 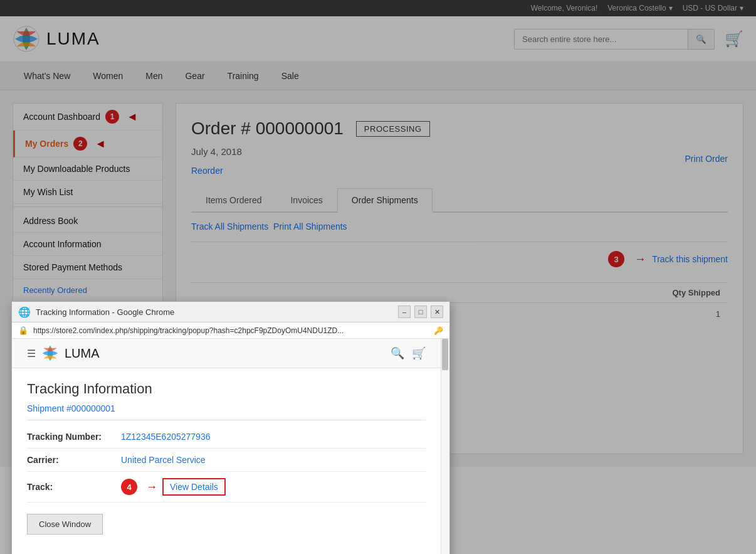 What do you see at coordinates (226, 354) in the screenshot?
I see `popup-inner-header: ☰ LUMA 🔍` at bounding box center [226, 354].